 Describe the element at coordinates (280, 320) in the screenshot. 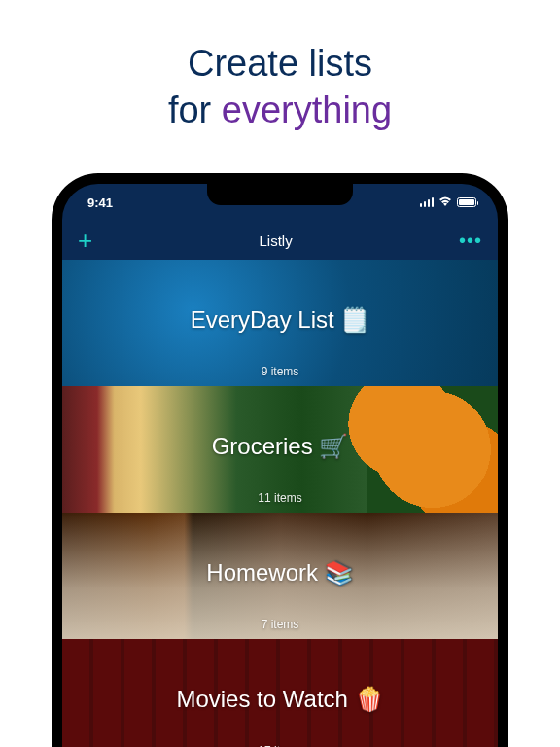

I see `list-name: EveryDay List 🗒️` at that location.